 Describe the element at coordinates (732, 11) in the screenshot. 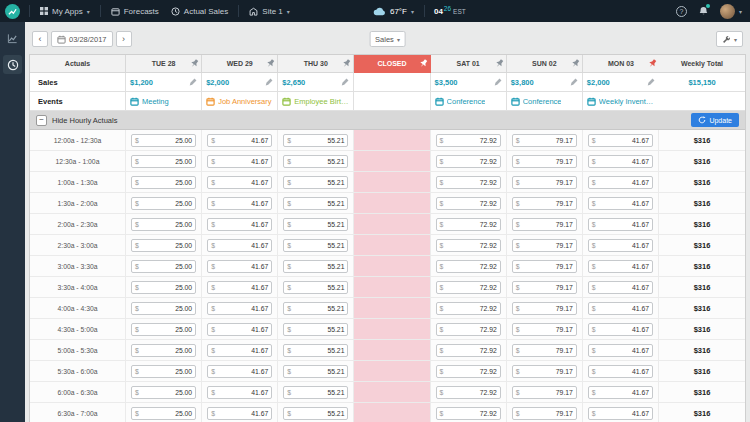

I see `user-menu: ▾` at that location.